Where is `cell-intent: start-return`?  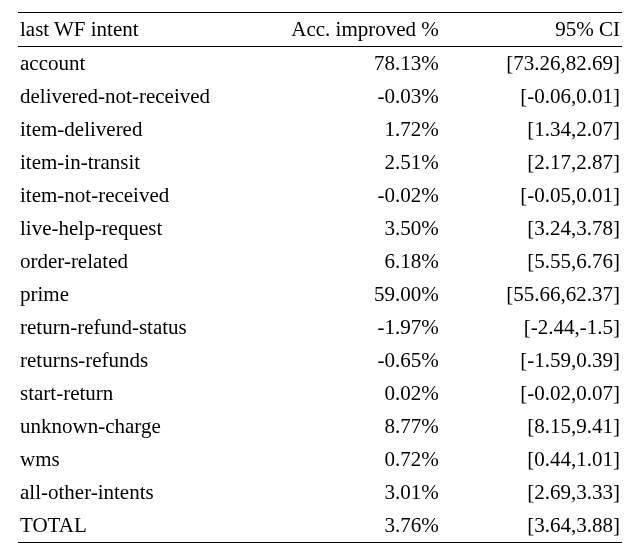 cell-intent: start-return is located at coordinates (139, 394).